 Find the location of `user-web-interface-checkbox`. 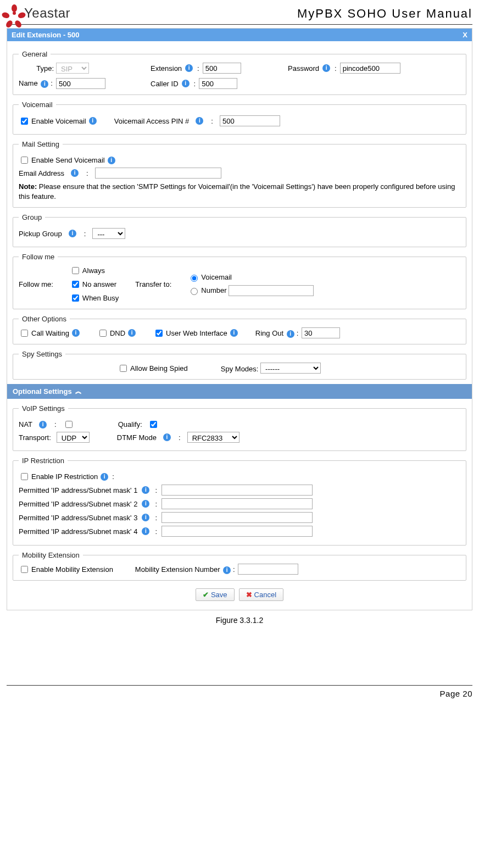

user-web-interface-checkbox is located at coordinates (159, 333).